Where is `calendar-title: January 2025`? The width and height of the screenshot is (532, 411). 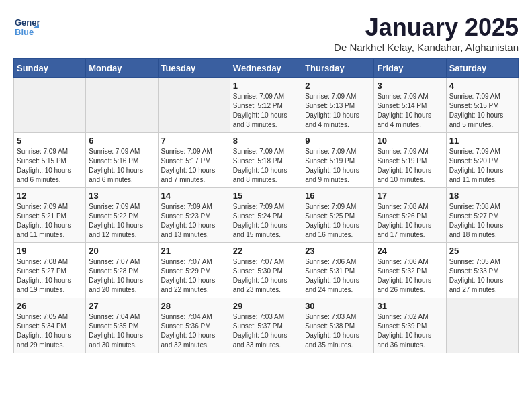 calendar-title: January 2025 is located at coordinates (426, 28).